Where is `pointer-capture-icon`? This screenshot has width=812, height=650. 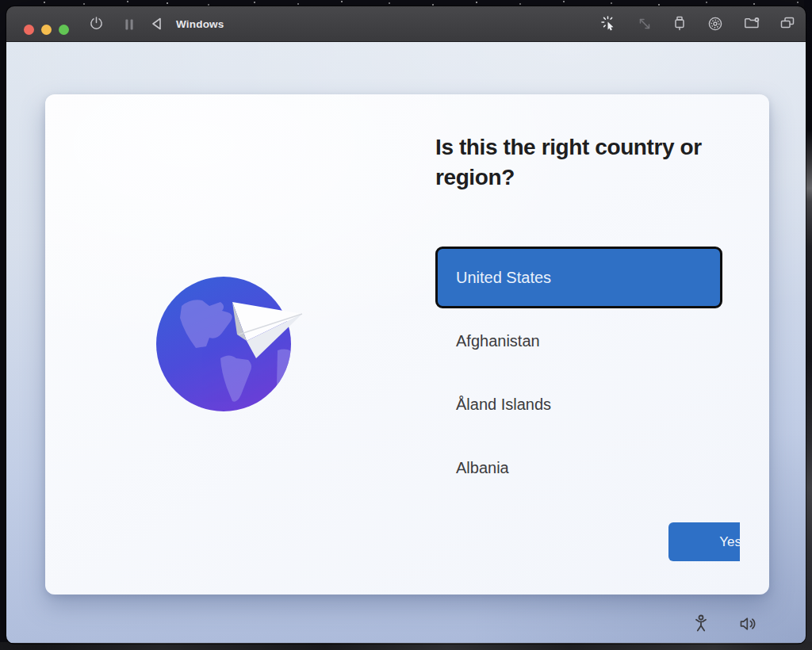
pointer-capture-icon is located at coordinates (609, 24).